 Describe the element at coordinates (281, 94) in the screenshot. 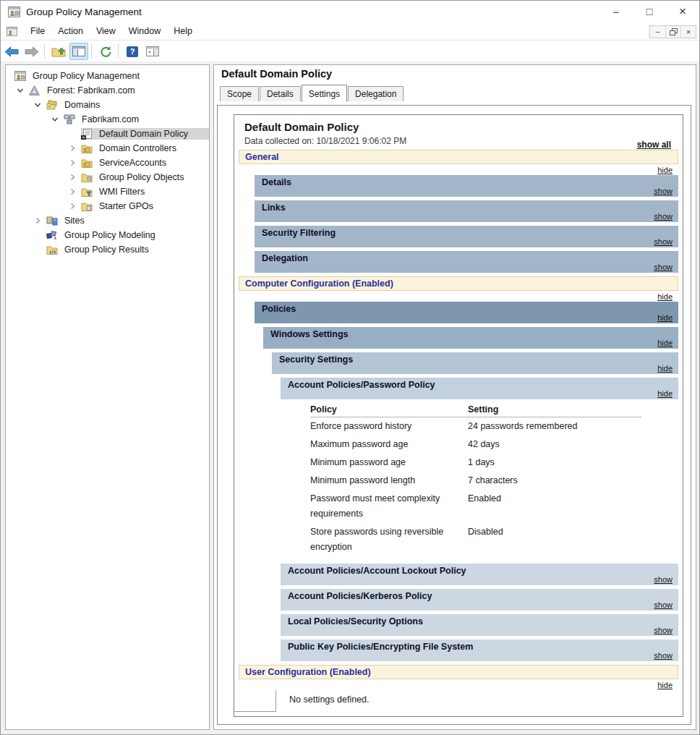

I see `tab-details: Details` at that location.